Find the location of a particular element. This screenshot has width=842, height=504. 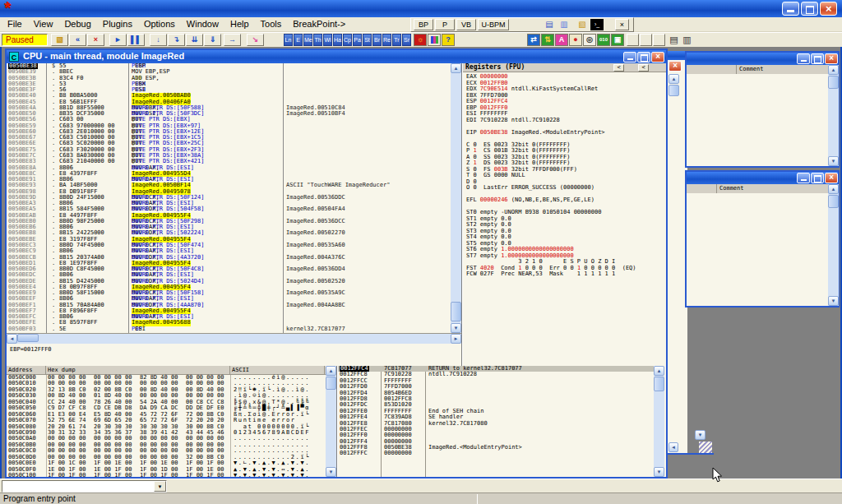

animate-over-button: ⇓ is located at coordinates (212, 39).